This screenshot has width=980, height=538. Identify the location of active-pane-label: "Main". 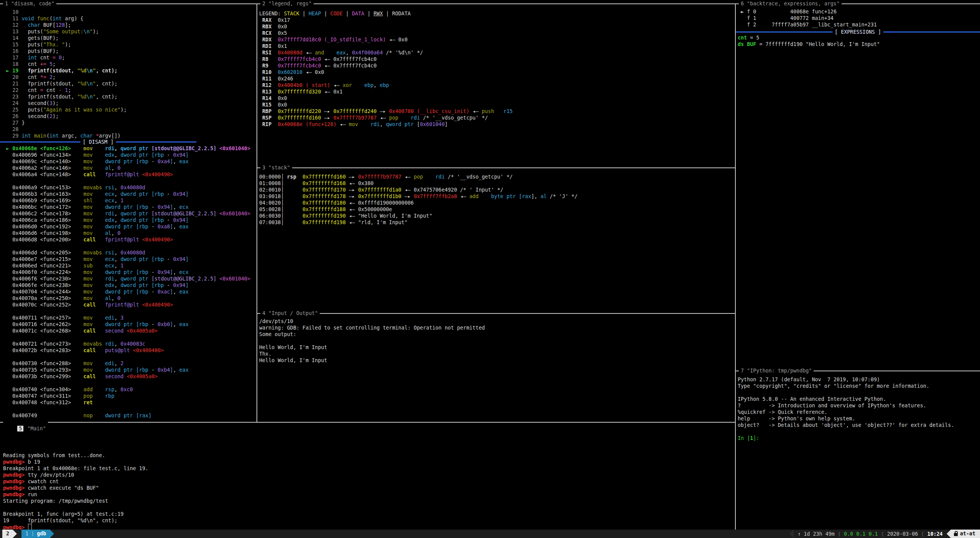
(35, 428).